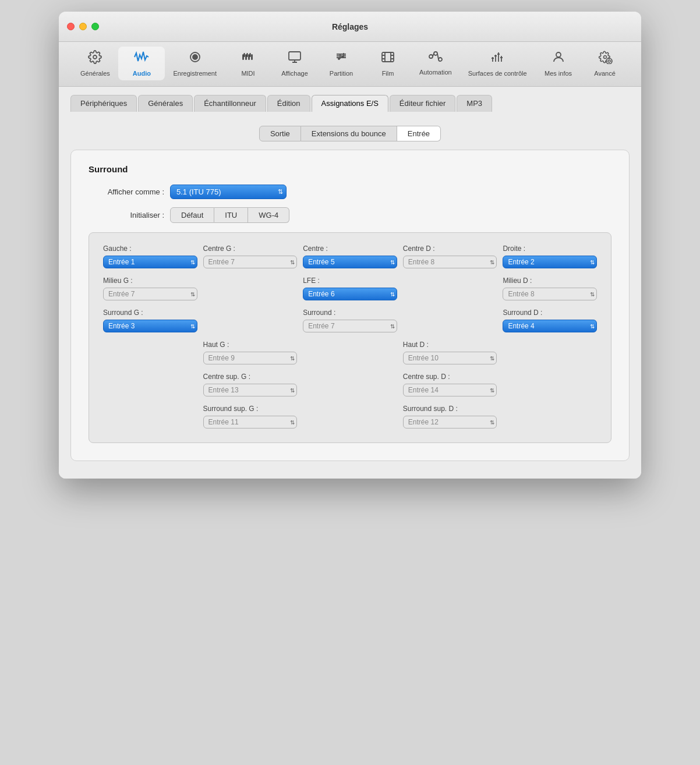  Describe the element at coordinates (604, 73) in the screenshot. I see `toolbar-label-avance: Avancé` at that location.